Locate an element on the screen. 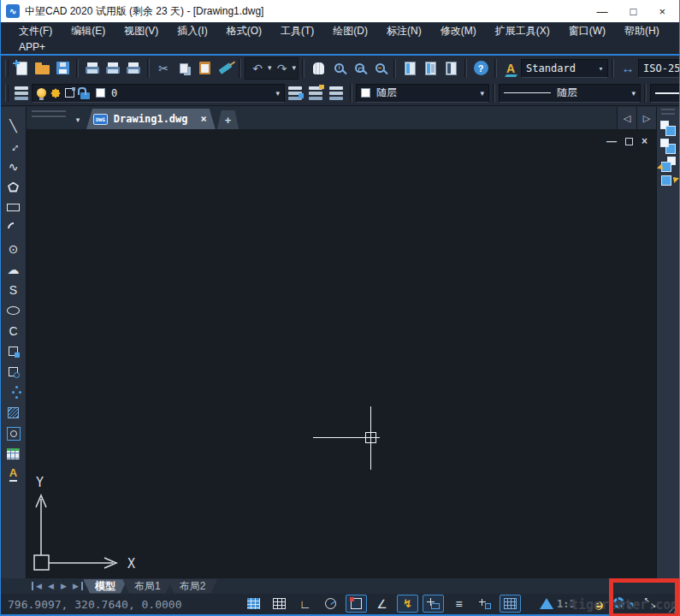 This screenshot has width=680, height=616. text-style-button: A is located at coordinates (511, 68).